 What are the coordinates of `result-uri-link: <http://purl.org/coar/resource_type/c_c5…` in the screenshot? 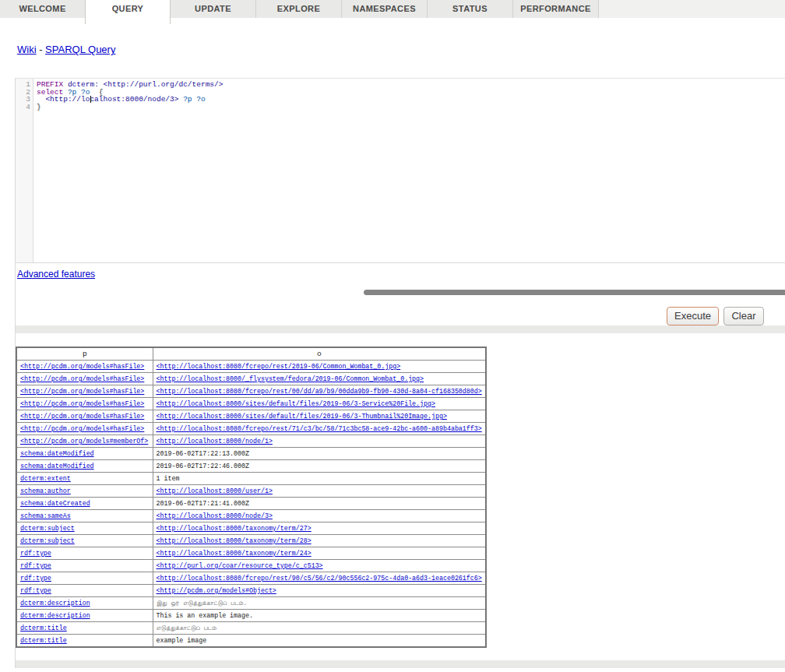 It's located at (240, 565).